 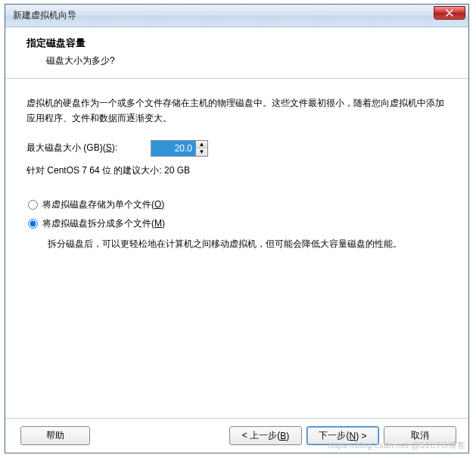 I want to click on radio-split-files-label: 将虚拟磁盘拆分成多个文件(M), so click(x=104, y=224).